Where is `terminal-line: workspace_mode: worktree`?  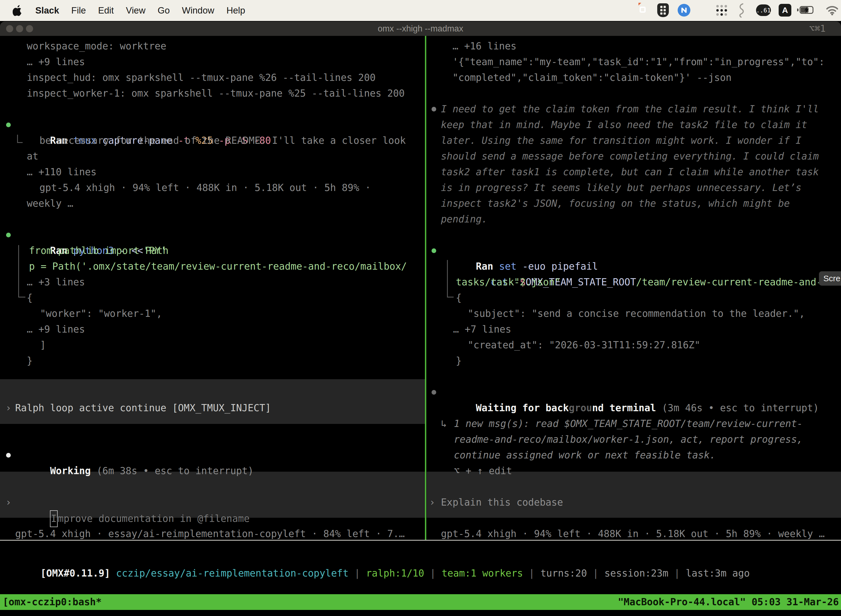 terminal-line: workspace_mode: worktree is located at coordinates (97, 46).